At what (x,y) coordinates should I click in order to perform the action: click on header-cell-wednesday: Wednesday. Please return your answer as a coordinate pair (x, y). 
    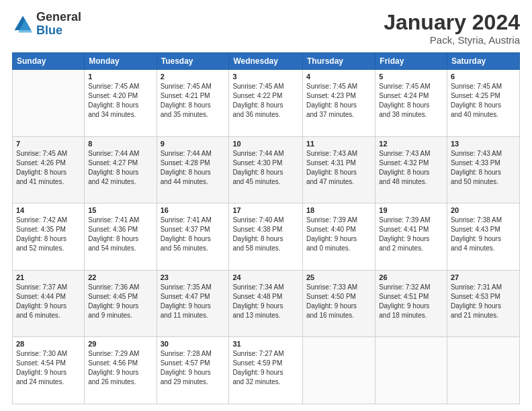
    Looking at the image, I should click on (266, 62).